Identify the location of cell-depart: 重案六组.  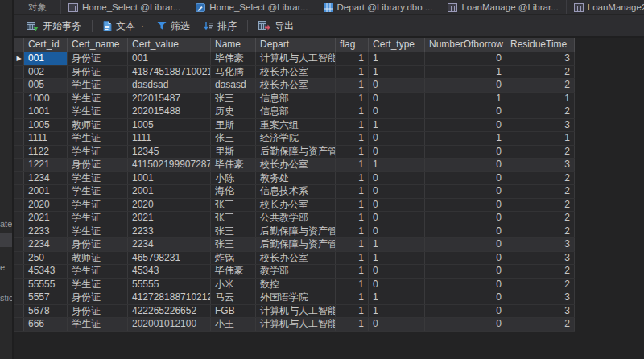
(296, 126).